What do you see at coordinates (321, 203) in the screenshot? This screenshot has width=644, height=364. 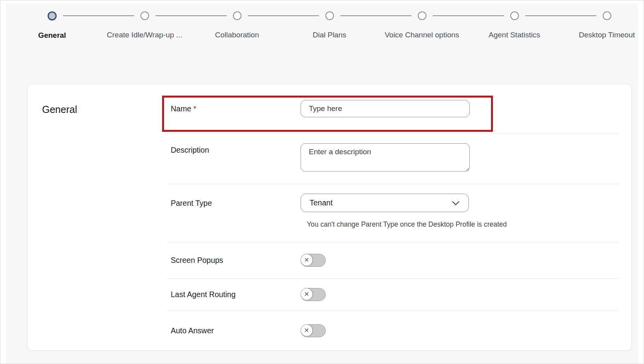 I see `parent-type-selected-value: Tenant` at bounding box center [321, 203].